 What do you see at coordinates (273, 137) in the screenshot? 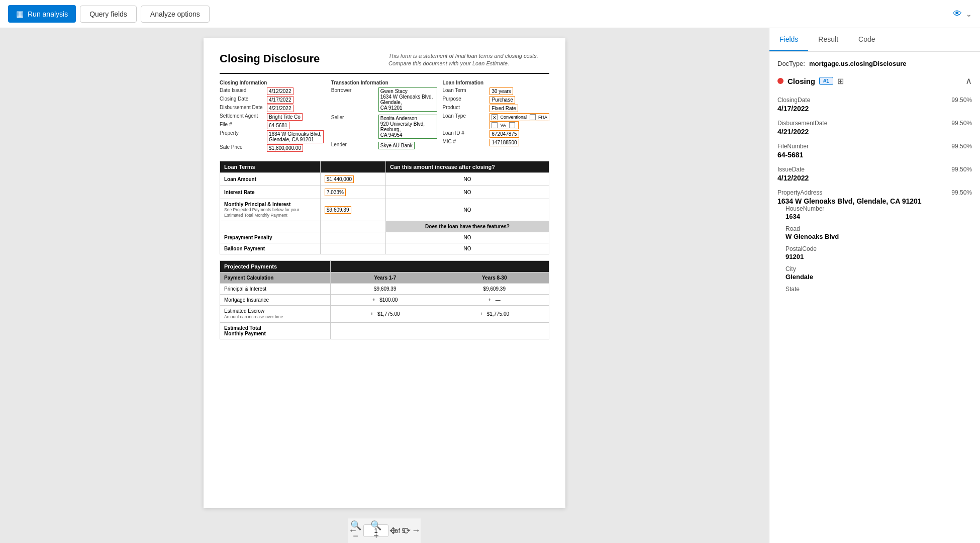
I see `info-row: Property 1634 W Glenoaks Blvd,Glendale, …` at bounding box center [273, 137].